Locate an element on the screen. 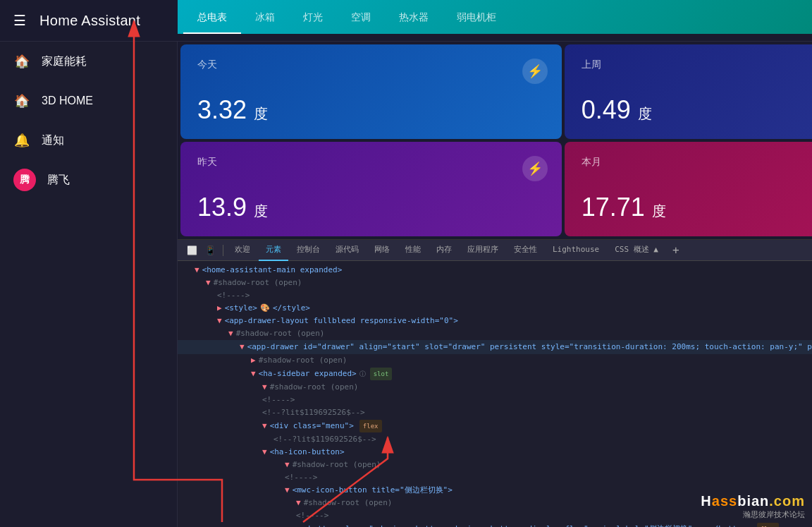 The height and width of the screenshot is (527, 812). sidebar-item-3d-home: 🏠 3D HOME is located at coordinates (89, 101).